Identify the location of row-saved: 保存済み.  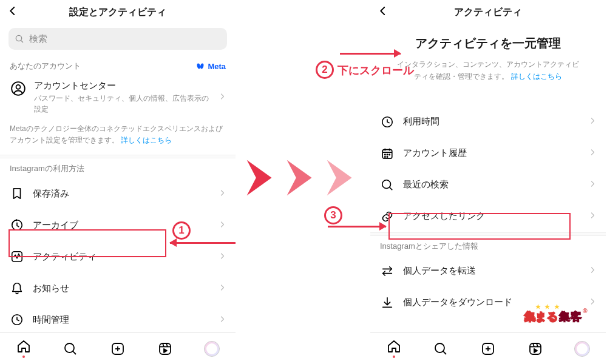
(118, 194).